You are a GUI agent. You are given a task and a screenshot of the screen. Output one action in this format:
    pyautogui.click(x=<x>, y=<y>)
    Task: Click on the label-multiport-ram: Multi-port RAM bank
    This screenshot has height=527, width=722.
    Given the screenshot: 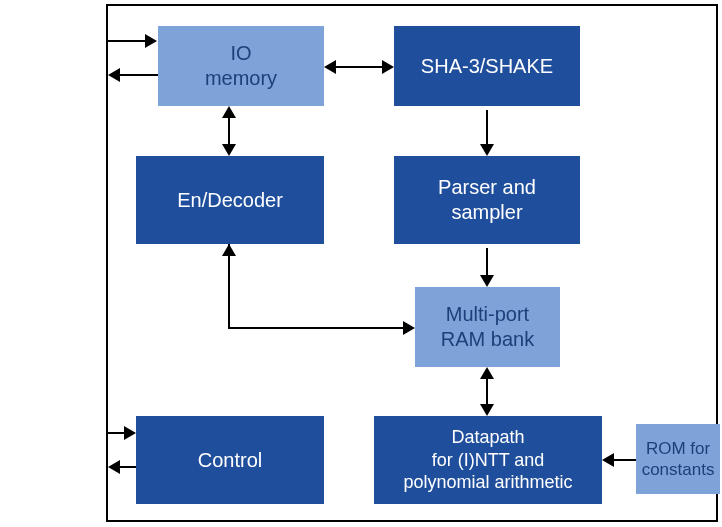 What is the action you would take?
    pyautogui.click(x=488, y=327)
    